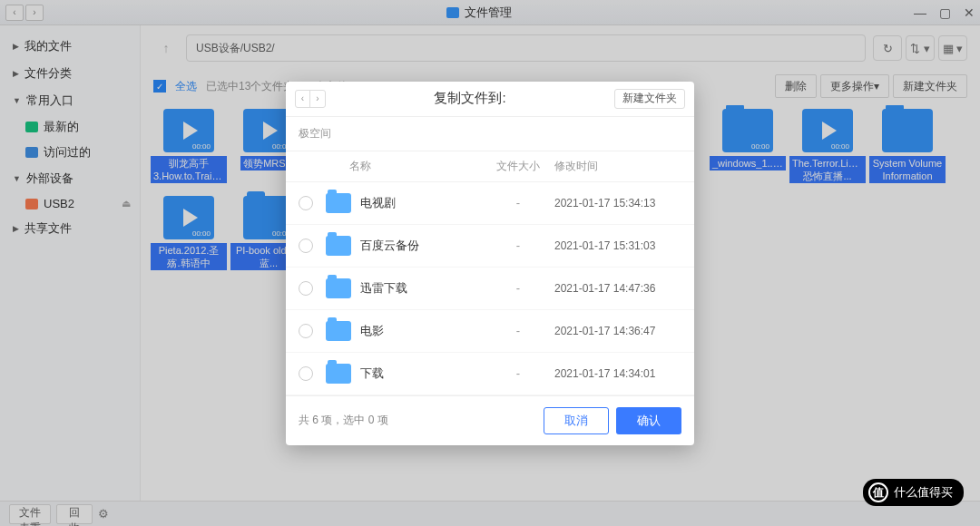 This screenshot has height=526, width=980. I want to click on folder-time: 2021-01-17 14:47:36, so click(618, 288).